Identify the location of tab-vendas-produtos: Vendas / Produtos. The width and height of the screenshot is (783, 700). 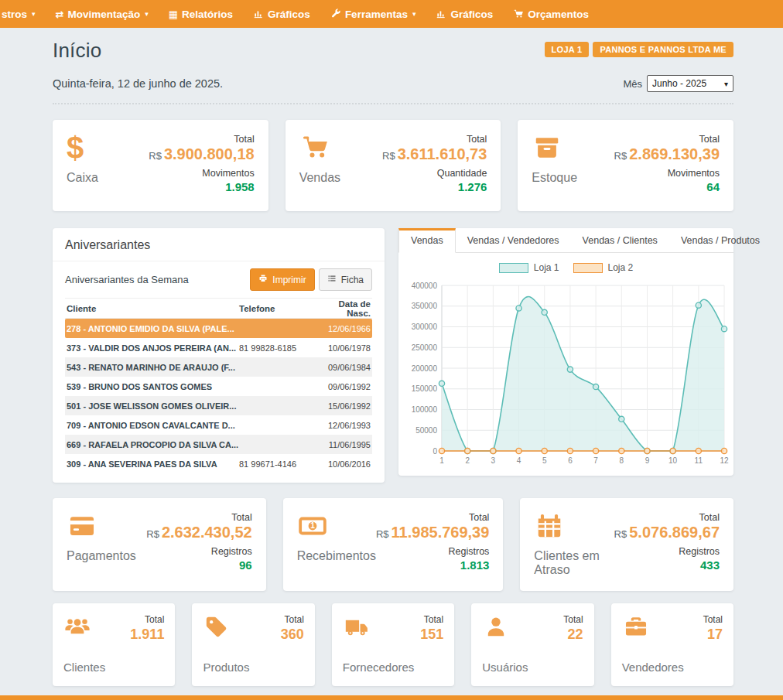
(720, 240).